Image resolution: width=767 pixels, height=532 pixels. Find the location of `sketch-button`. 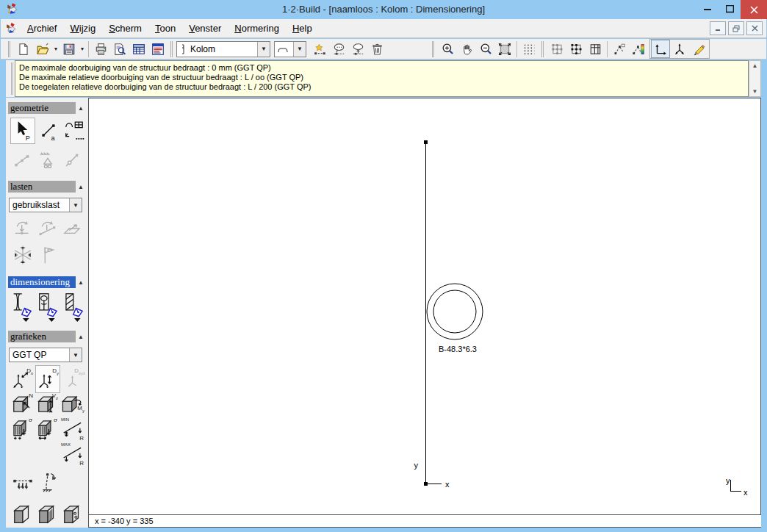

sketch-button is located at coordinates (699, 48).